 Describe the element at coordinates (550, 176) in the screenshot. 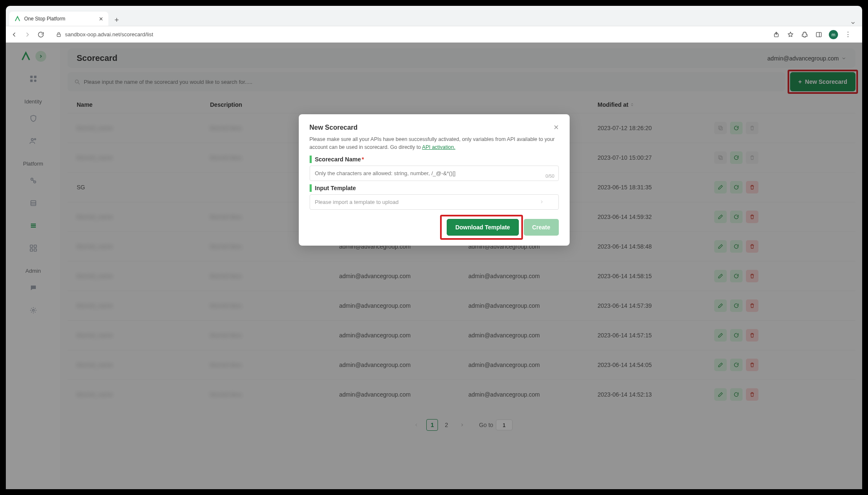

I see `char-count: 0/50` at that location.